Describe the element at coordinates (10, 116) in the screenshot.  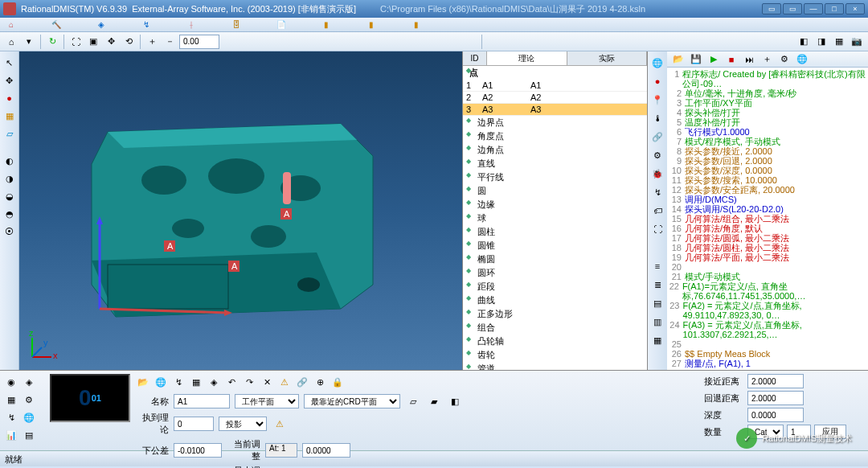
I see `lt-box: ▦` at that location.